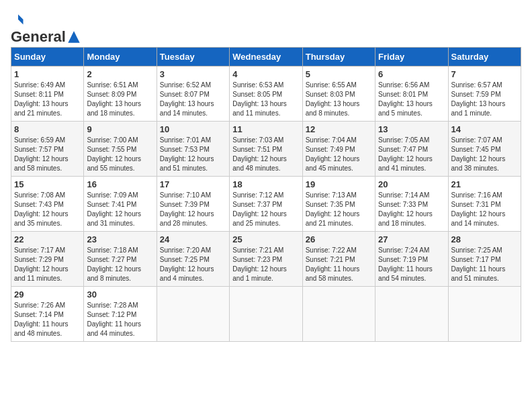 This screenshot has width=532, height=411. I want to click on calendar-week-1: 1Sunrise: 6:49 AM Sunset: 8:11 PM Daylig…, so click(266, 94).